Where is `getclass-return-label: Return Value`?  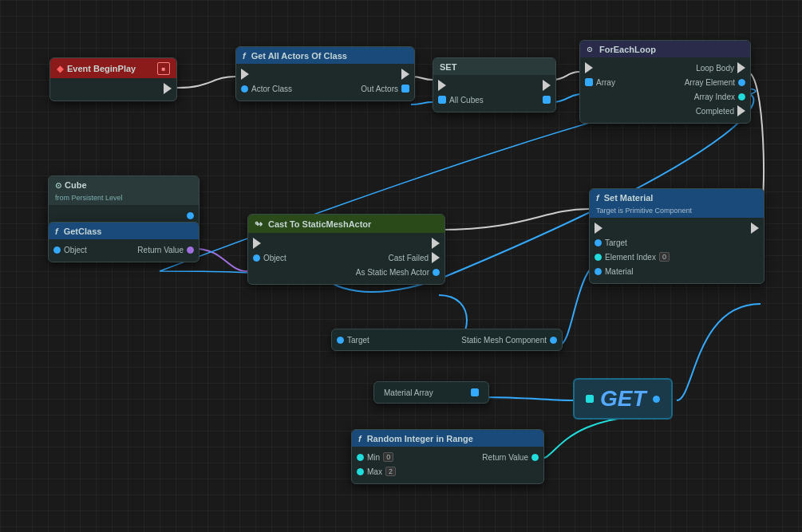 getclass-return-label: Return Value is located at coordinates (160, 250).